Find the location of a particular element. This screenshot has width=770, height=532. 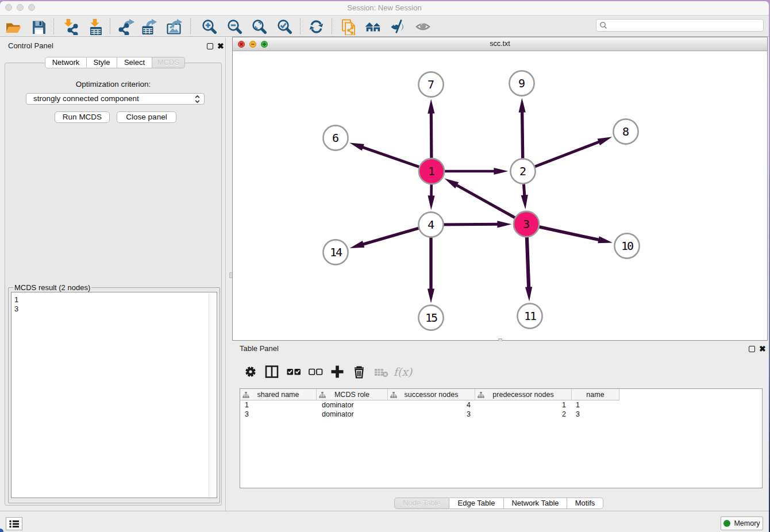

result-item: 3 is located at coordinates (114, 309).